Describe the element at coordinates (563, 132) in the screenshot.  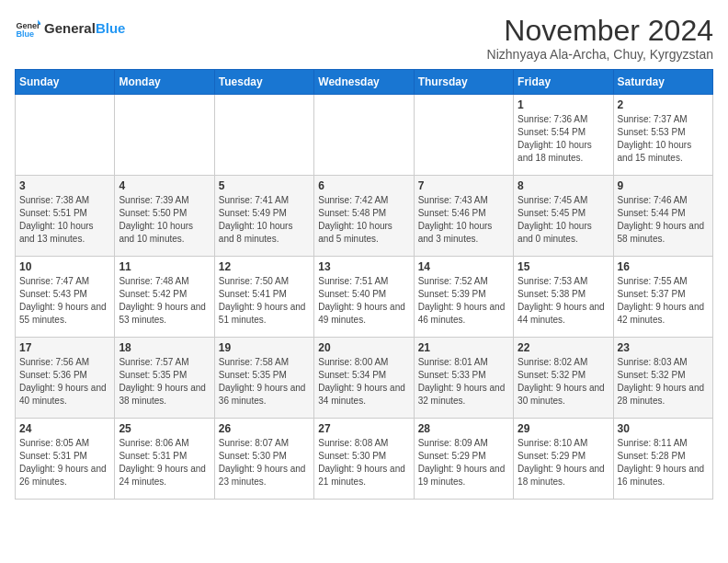
I see `day-info: Sunset: 5:54 PM` at that location.